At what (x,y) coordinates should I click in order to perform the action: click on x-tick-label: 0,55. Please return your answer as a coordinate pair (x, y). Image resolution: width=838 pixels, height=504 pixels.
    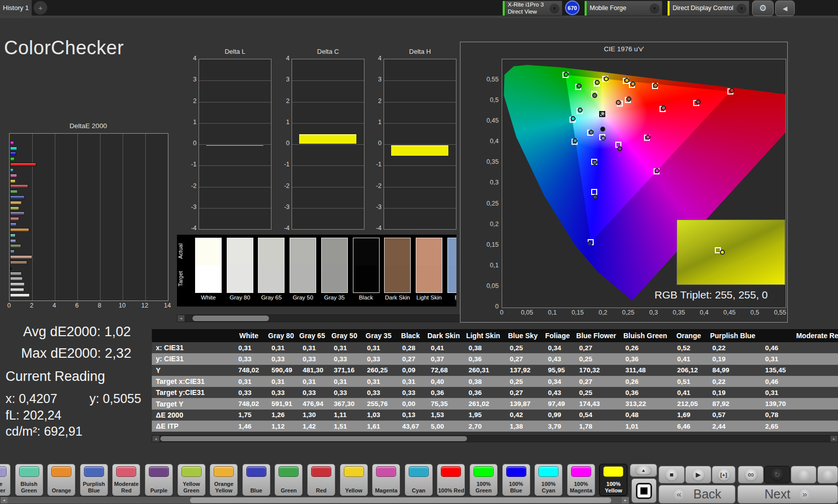
    Looking at the image, I should click on (780, 313).